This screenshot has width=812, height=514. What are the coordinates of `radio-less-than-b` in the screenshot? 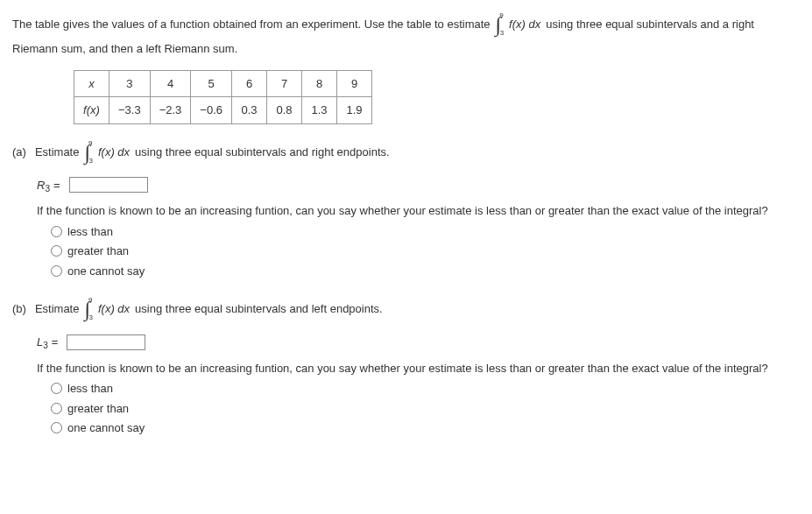 It's located at (56, 389).